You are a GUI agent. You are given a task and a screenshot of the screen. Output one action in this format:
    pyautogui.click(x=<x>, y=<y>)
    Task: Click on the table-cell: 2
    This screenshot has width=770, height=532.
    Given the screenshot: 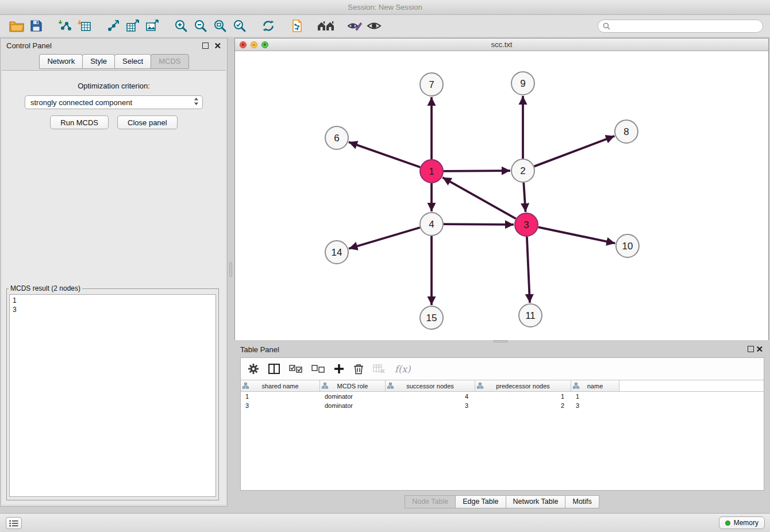 What is the action you would take?
    pyautogui.click(x=523, y=406)
    